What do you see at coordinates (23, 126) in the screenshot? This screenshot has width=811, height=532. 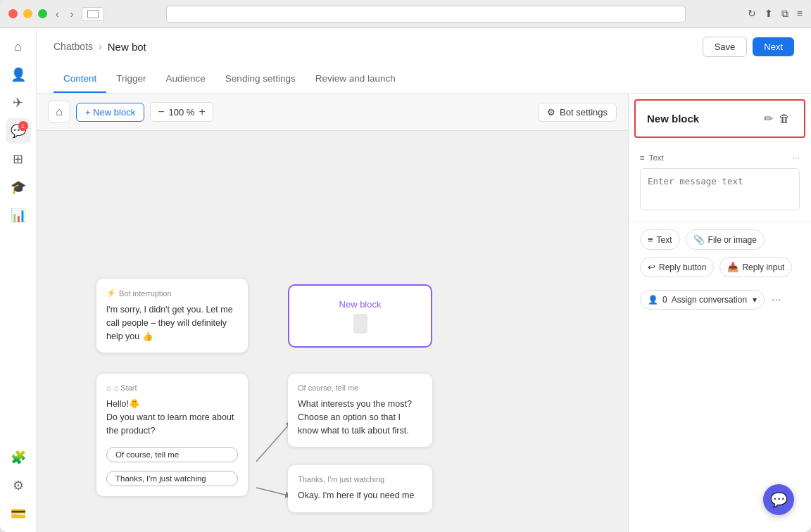 I see `messages-badge: 1` at bounding box center [23, 126].